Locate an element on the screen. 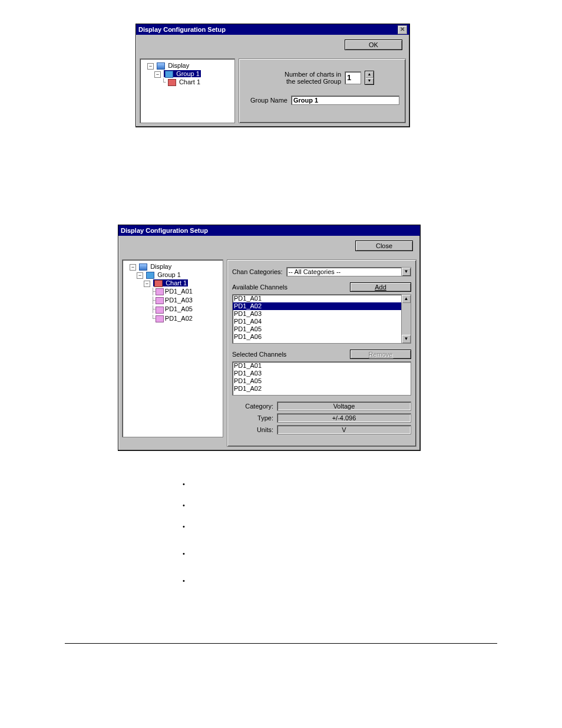 The height and width of the screenshot is (728, 562). tree-chan: PD1_A03 is located at coordinates (179, 300).